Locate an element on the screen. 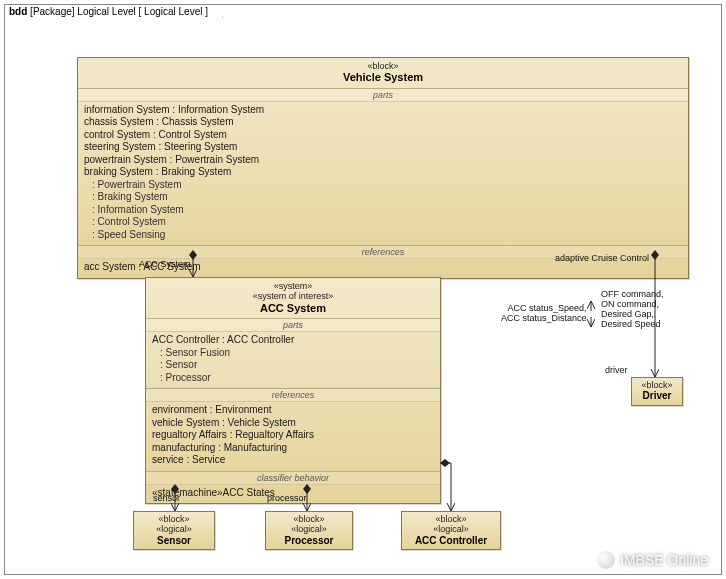 This screenshot has height=579, width=726. part-row: ACC Controller is located at coordinates (293, 340).